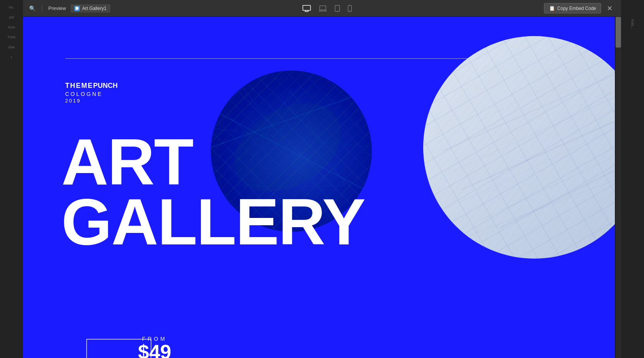 The image size is (644, 358). I want to click on left-sidebar-label-4: TSMr, so click(12, 37).